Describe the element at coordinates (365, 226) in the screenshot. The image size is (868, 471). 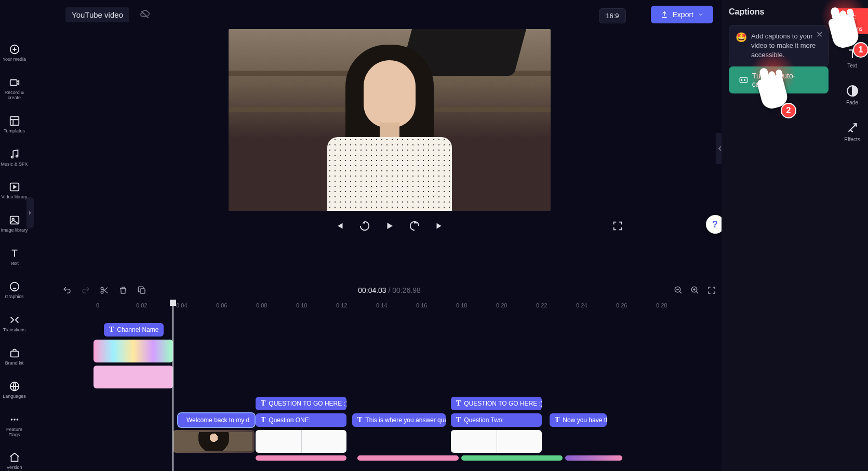
I see `rewind-button` at that location.